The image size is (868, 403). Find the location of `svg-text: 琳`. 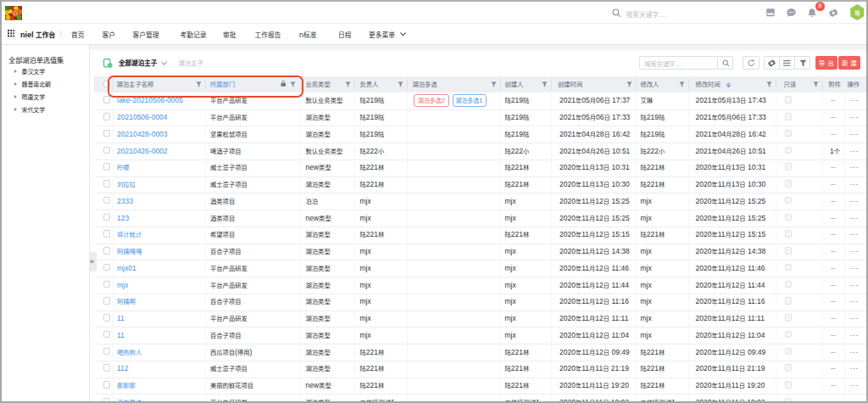

svg-text: 琳 is located at coordinates (858, 14).